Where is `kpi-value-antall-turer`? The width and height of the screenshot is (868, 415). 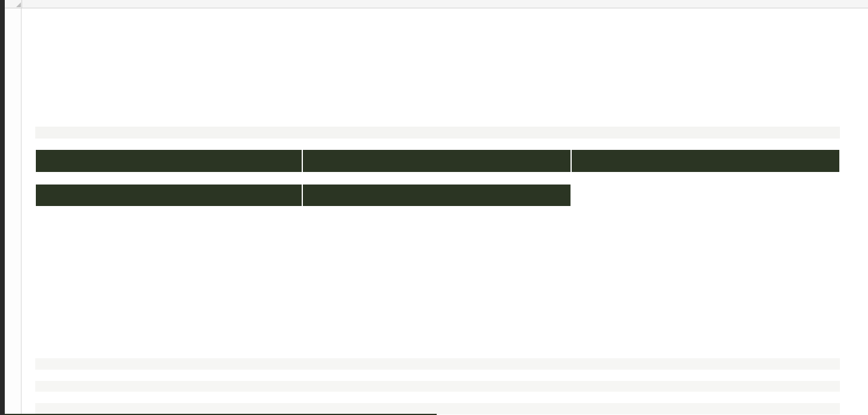
kpi-value-antall-turer is located at coordinates (706, 107).